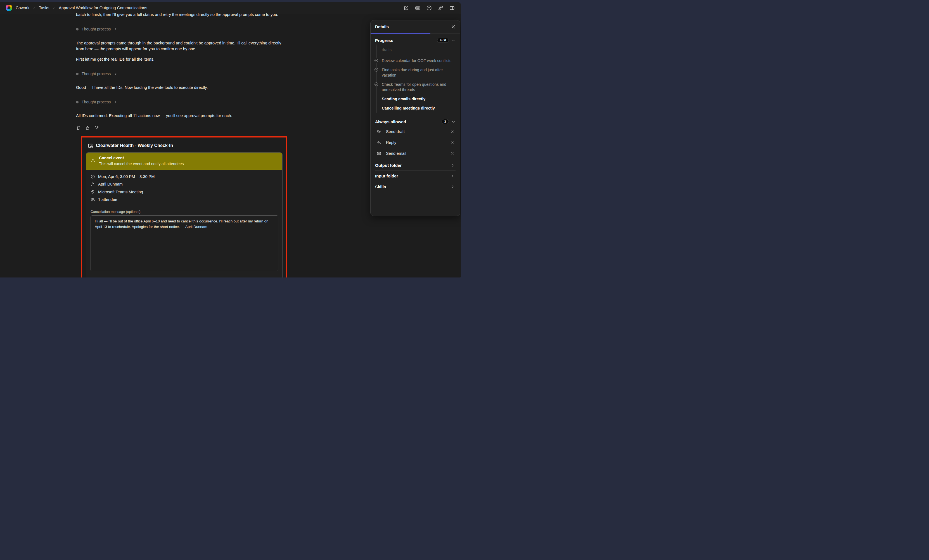  I want to click on event-attendees: 1 attendee, so click(108, 200).